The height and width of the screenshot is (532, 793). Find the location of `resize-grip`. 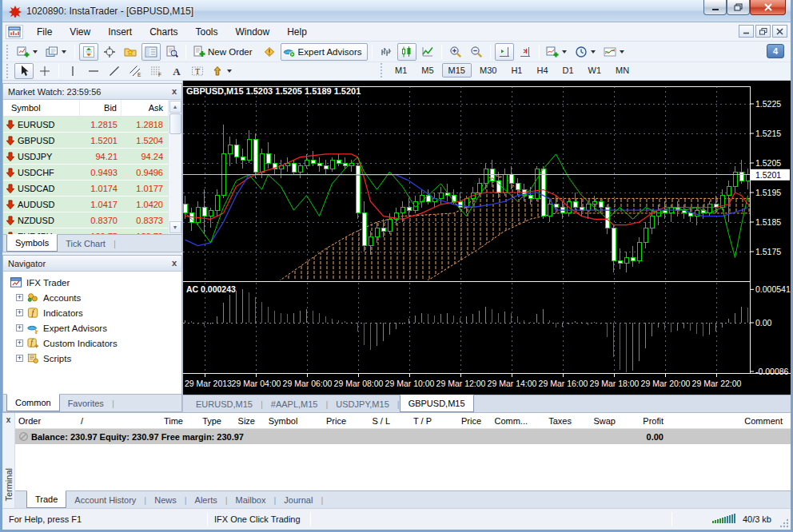

resize-grip is located at coordinates (784, 522).